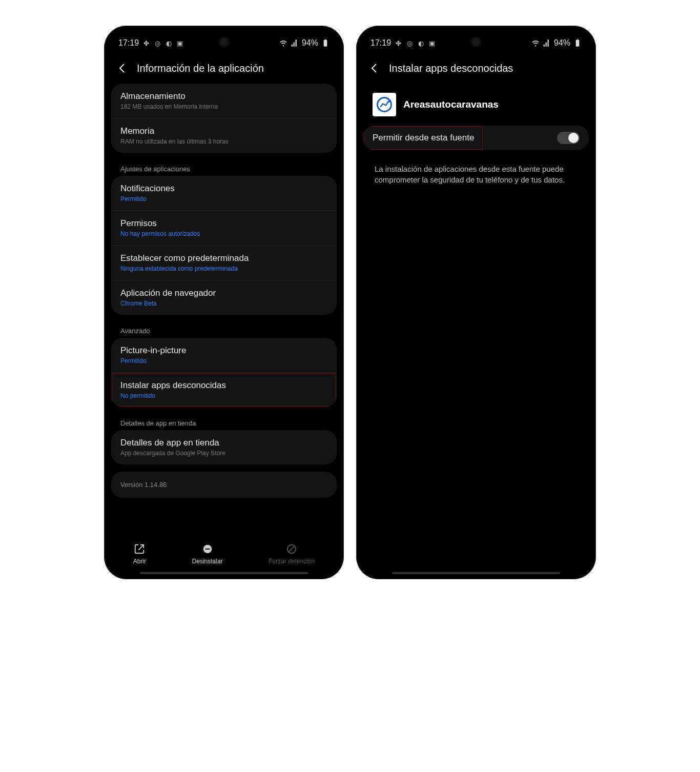 The width and height of the screenshot is (700, 772). Describe the element at coordinates (224, 485) in the screenshot. I see `version-label: Versión 1.14.86` at that location.